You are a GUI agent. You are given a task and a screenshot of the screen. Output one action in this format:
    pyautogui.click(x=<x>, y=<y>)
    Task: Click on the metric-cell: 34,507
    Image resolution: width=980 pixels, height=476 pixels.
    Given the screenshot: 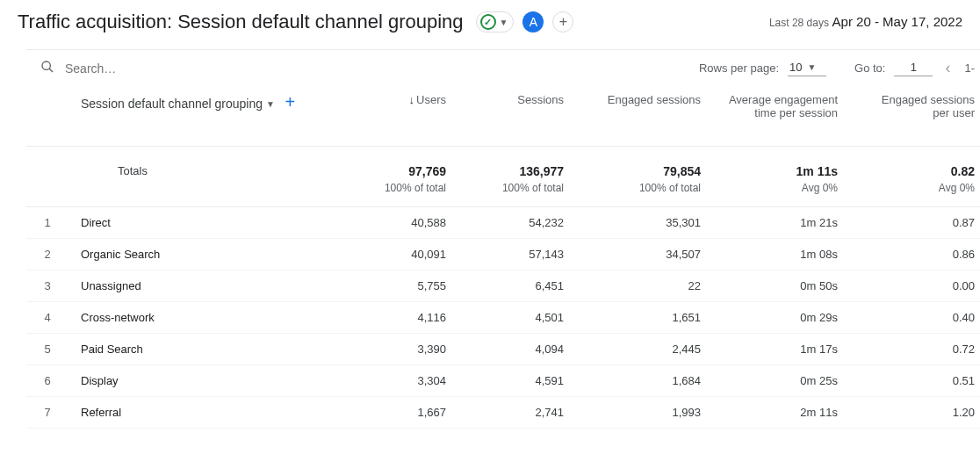 What is the action you would take?
    pyautogui.click(x=645, y=254)
    